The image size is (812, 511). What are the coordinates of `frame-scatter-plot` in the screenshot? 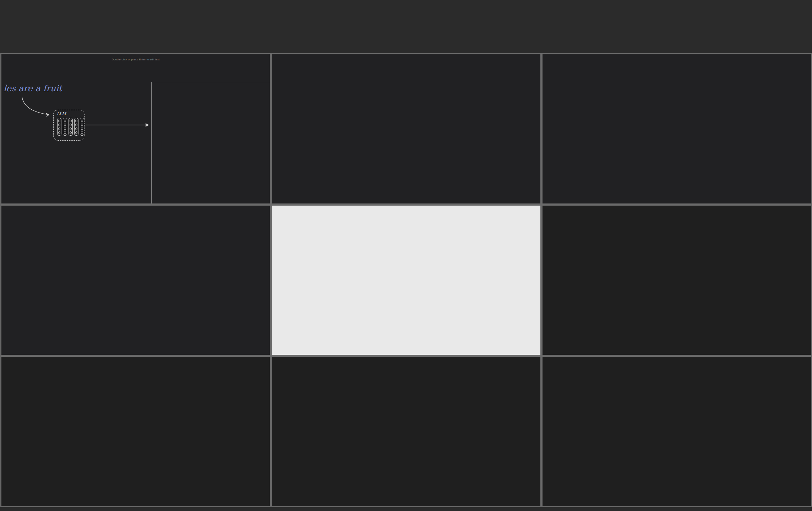 It's located at (406, 280).